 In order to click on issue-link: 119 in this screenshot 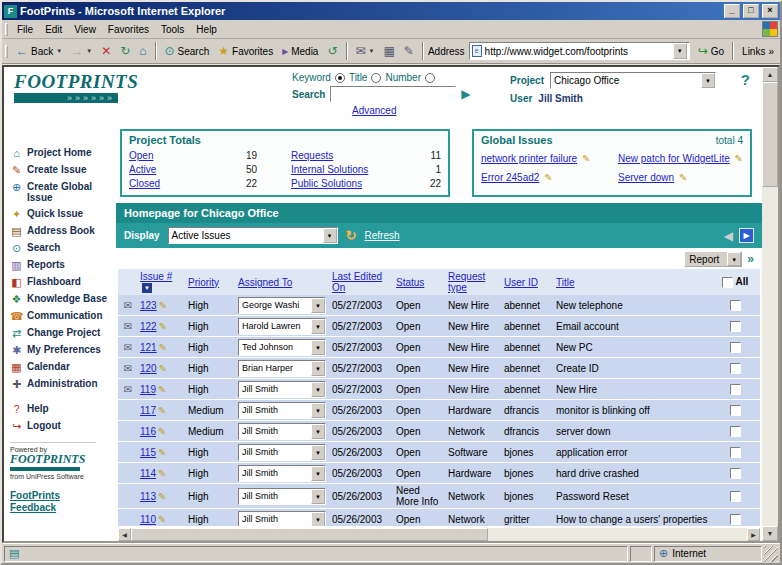, I will do `click(148, 390)`.